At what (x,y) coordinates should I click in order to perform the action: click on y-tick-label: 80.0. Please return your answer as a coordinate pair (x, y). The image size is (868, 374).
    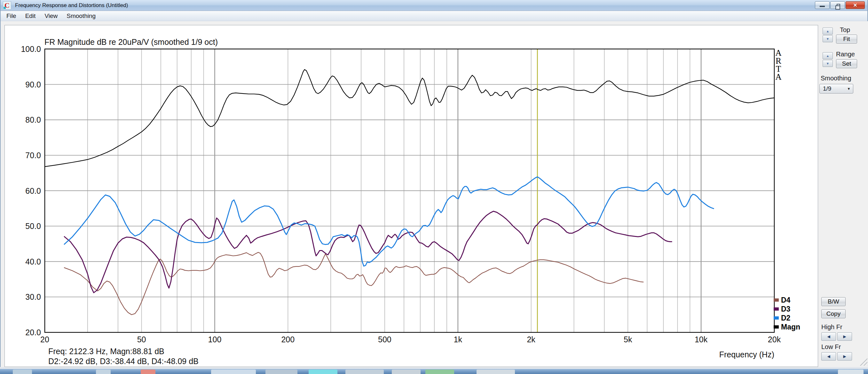
    Looking at the image, I should click on (26, 120).